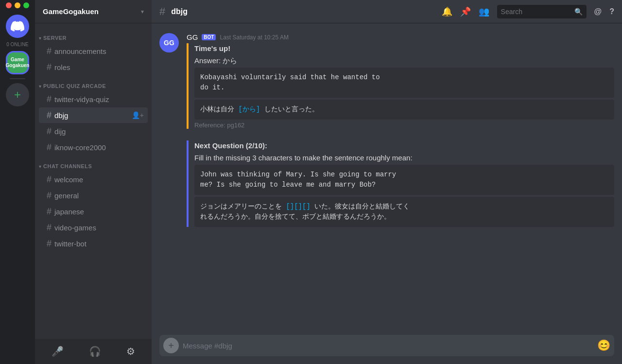 The height and width of the screenshot is (364, 622). Describe the element at coordinates (17, 26) in the screenshot. I see `discord-home-icon` at that location.